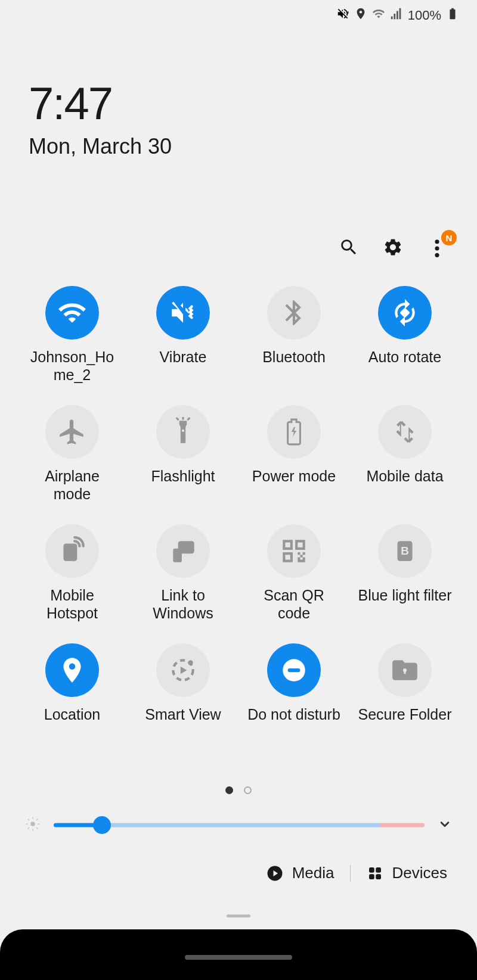 The height and width of the screenshot is (980, 477). Describe the element at coordinates (294, 551) in the screenshot. I see `qr-icon` at that location.